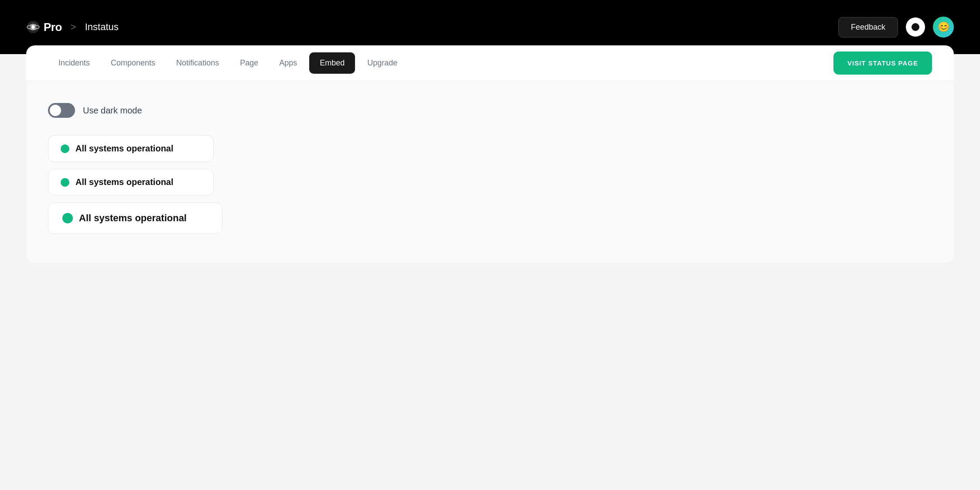 This screenshot has height=490, width=980. Describe the element at coordinates (61, 110) in the screenshot. I see `dark-mode-toggle` at that location.